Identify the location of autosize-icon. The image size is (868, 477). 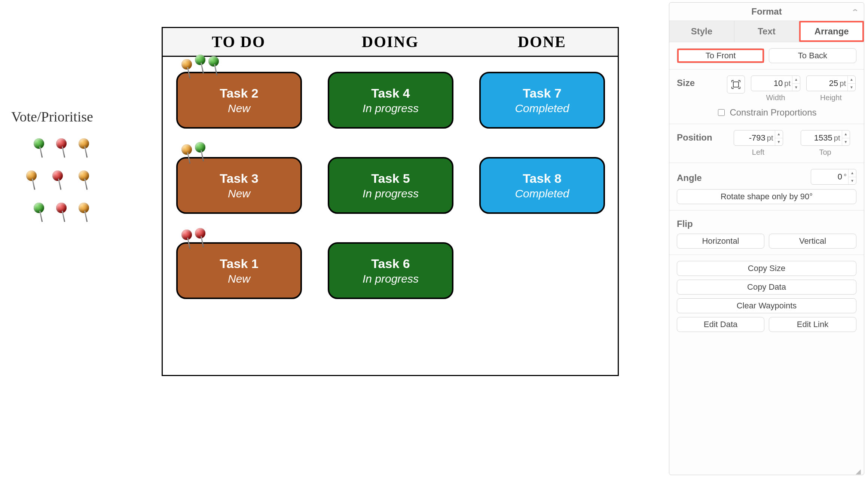
(736, 84).